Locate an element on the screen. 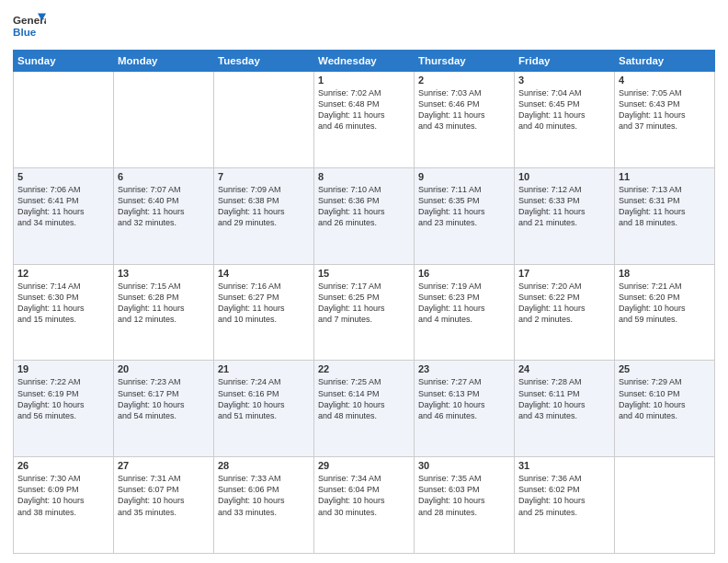  weekday-header-monday: Monday is located at coordinates (164, 61).